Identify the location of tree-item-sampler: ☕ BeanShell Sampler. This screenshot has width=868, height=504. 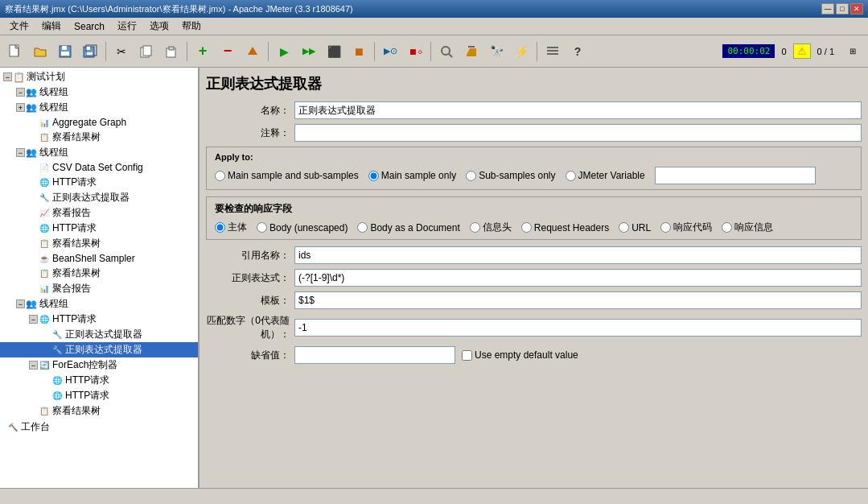
(99, 258).